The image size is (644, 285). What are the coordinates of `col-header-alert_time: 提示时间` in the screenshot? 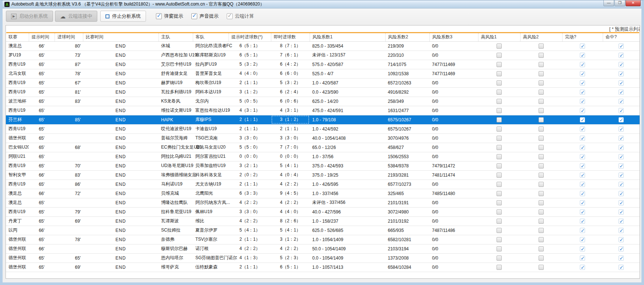 It's located at (42, 37).